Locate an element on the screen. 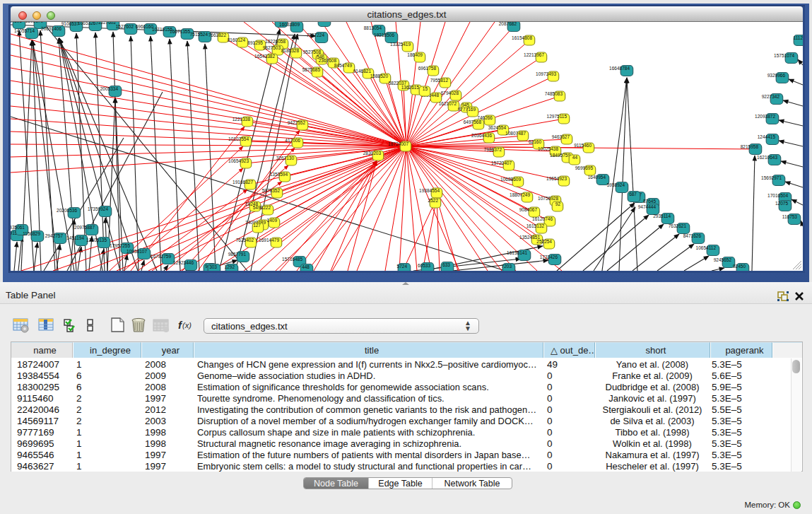  svg-text: 7203 is located at coordinates (507, 266).